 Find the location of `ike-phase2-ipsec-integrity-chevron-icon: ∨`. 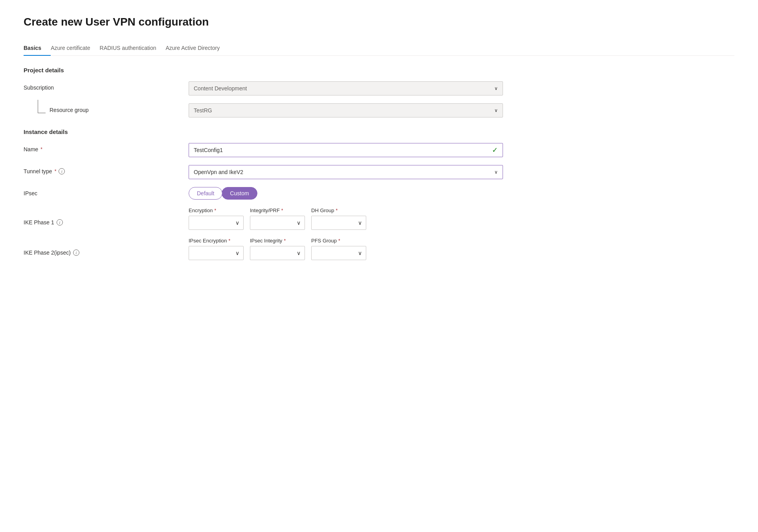

ike-phase2-ipsec-integrity-chevron-icon: ∨ is located at coordinates (299, 253).